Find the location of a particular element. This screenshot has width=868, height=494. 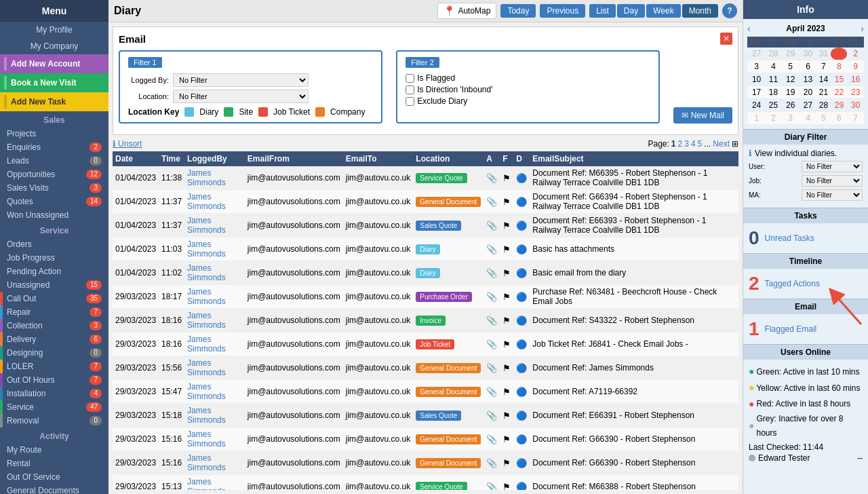

exclude-diary-checkbox is located at coordinates (410, 102).